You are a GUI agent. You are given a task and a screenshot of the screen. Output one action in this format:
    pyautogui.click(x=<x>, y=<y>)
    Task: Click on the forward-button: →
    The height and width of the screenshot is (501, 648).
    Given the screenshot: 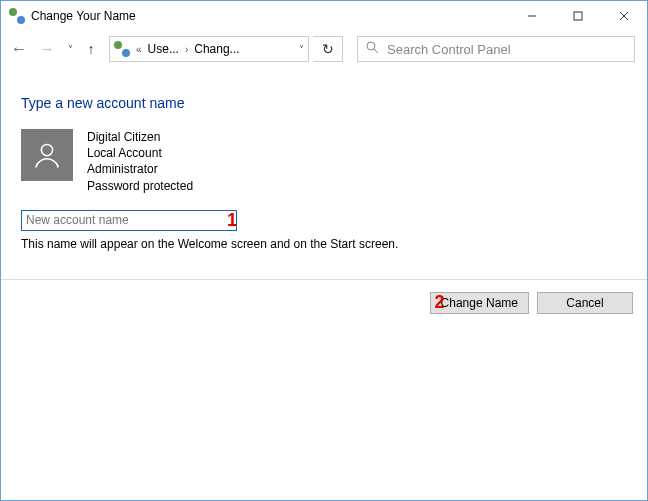 What is the action you would take?
    pyautogui.click(x=47, y=49)
    